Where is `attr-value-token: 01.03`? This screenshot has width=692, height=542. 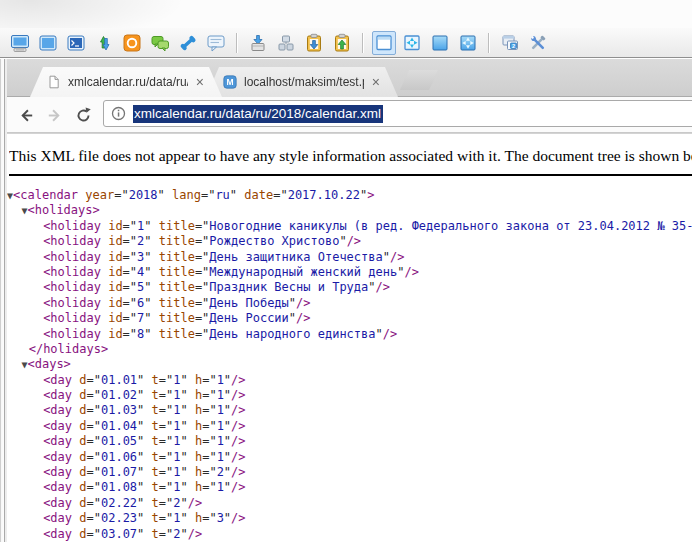 attr-value-token: 01.03 is located at coordinates (119, 410).